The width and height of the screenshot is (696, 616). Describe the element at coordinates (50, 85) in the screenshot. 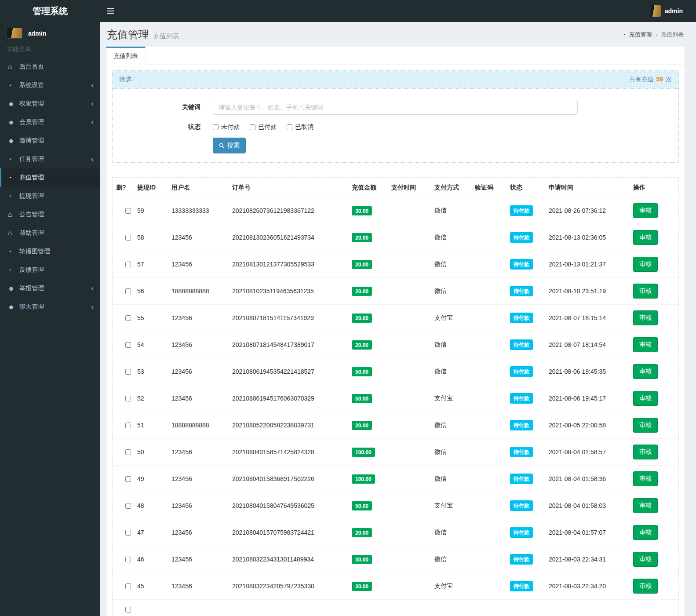

I see `sidebar-menu-item: 系统设置 ‹` at that location.